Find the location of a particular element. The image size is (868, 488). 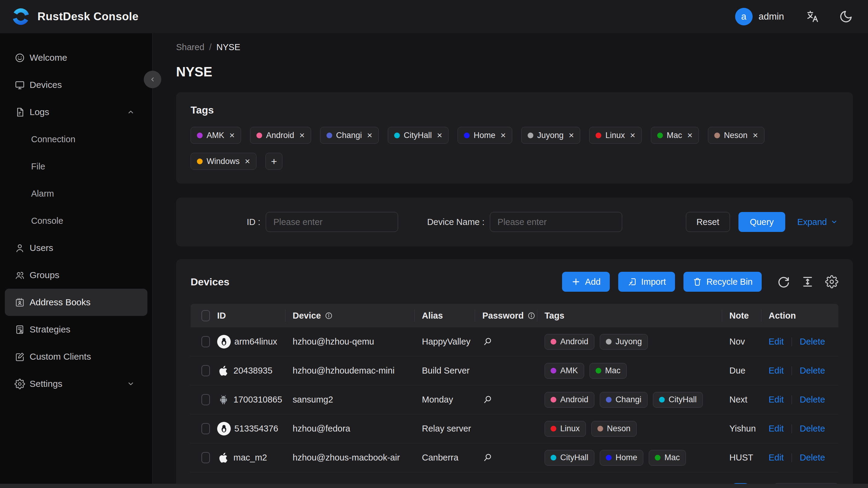

breadcrumb-parent: Shared is located at coordinates (190, 47).